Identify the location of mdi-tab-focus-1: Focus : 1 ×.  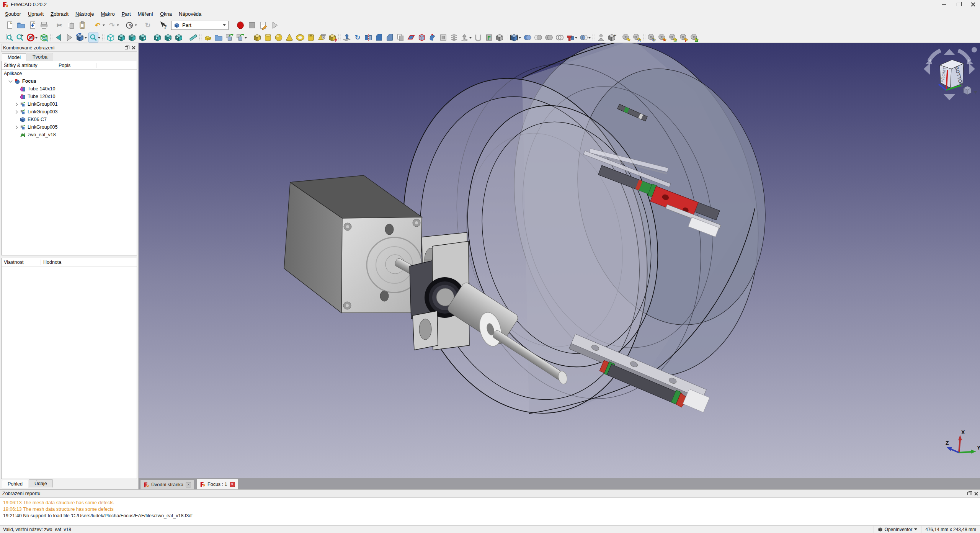
(217, 484).